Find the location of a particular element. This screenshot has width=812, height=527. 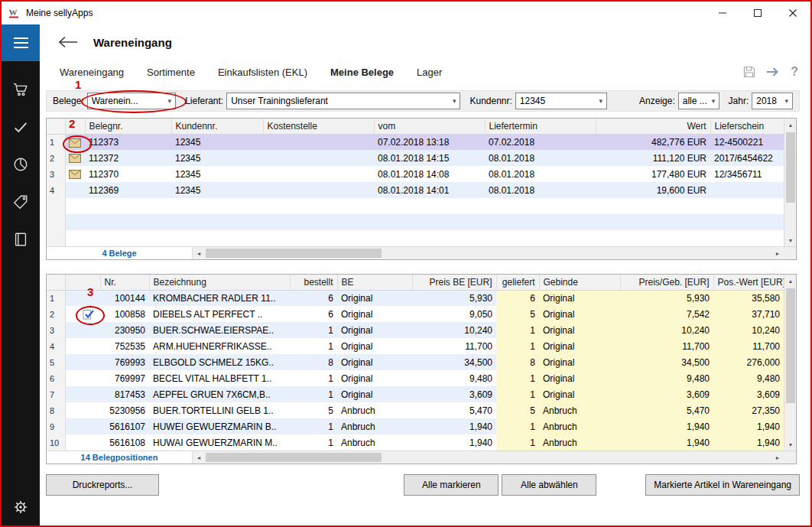

position-row: 95616107HUWEI GEWUERZMARIN B..1Anbruch1,… is located at coordinates (415, 427).